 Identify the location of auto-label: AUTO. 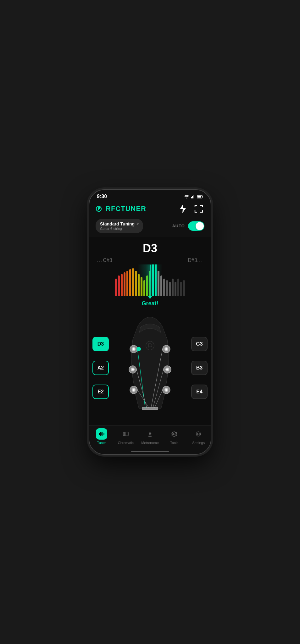
(179, 226).